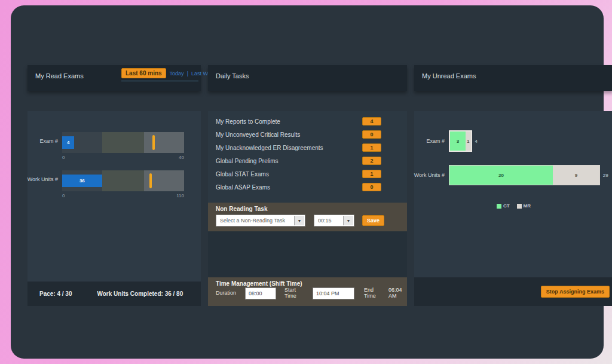  Describe the element at coordinates (160, 75) in the screenshot. I see `read-filter-bar: Last 60 mins Today|Last Week` at that location.